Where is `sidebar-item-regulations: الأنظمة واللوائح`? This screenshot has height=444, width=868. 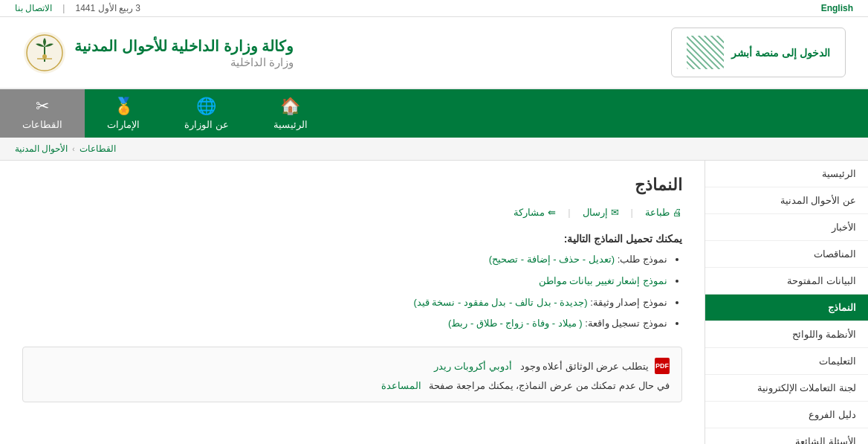
sidebar-item-regulations: الأنظمة واللوائح is located at coordinates (786, 335).